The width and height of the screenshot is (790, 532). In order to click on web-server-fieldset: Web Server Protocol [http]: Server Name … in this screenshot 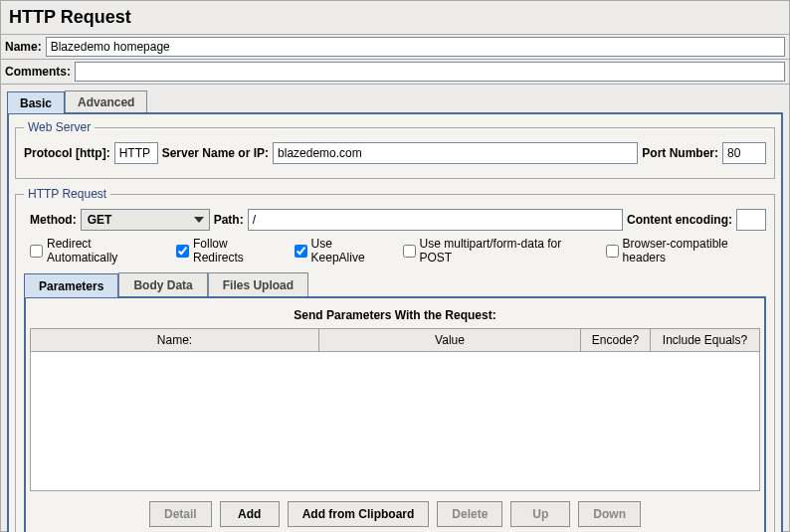, I will do `click(395, 149)`.